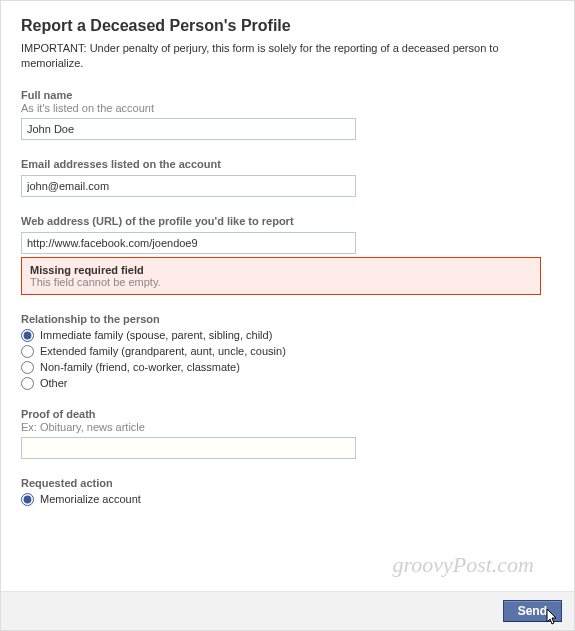 The image size is (575, 631). Describe the element at coordinates (188, 243) in the screenshot. I see `url-input` at that location.